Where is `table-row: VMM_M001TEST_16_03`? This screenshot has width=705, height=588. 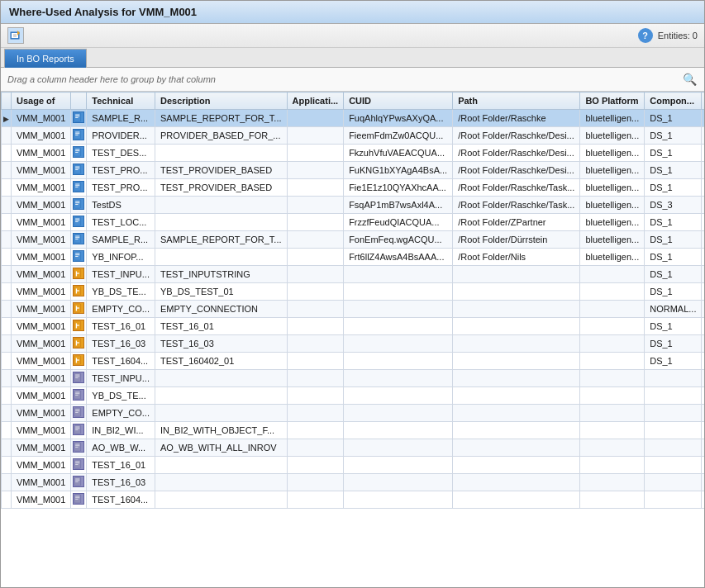 table-row: VMM_M001TEST_16_03 is located at coordinates (354, 482).